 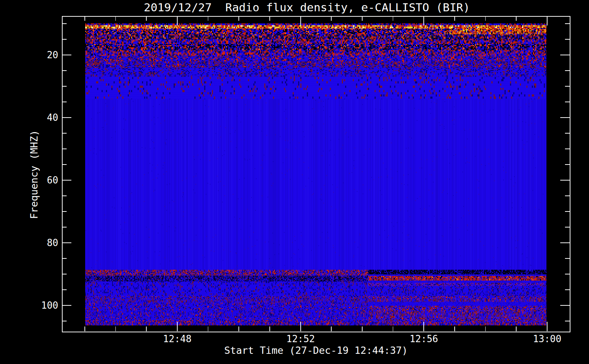 What do you see at coordinates (177, 339) in the screenshot?
I see `x-tick-label: 12:48` at bounding box center [177, 339].